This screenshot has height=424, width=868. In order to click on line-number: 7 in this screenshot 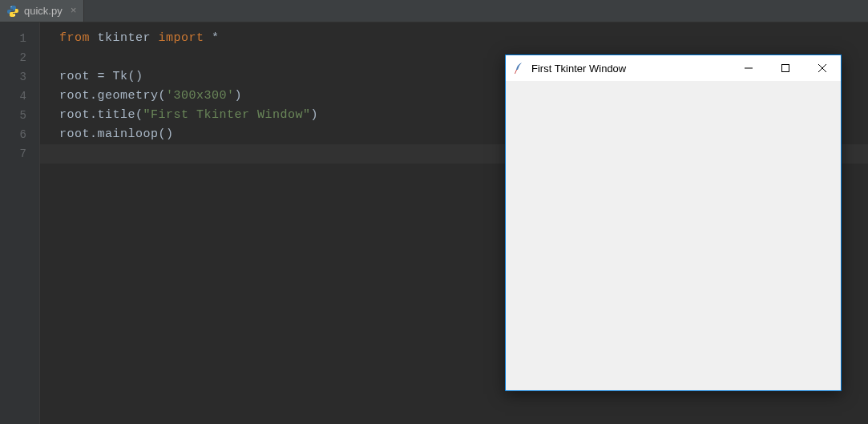, I will do `click(13, 154)`.